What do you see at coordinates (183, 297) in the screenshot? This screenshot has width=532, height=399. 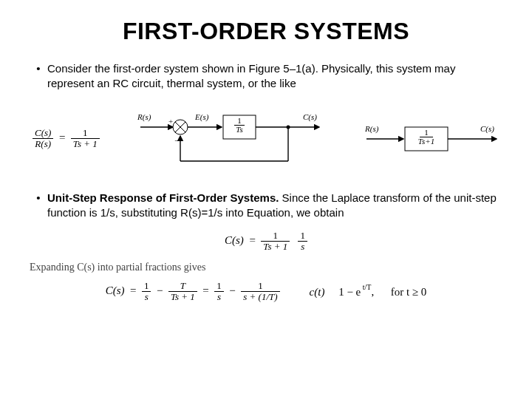 I see `exp-t2d: Ts + 1` at bounding box center [183, 297].